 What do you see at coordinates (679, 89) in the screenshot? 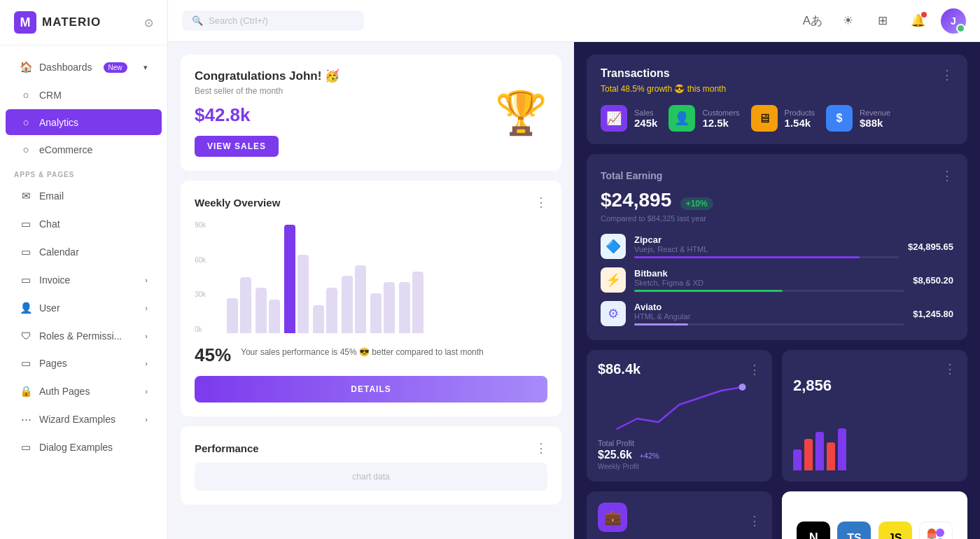
I see `transactions-emoji: 😎` at bounding box center [679, 89].